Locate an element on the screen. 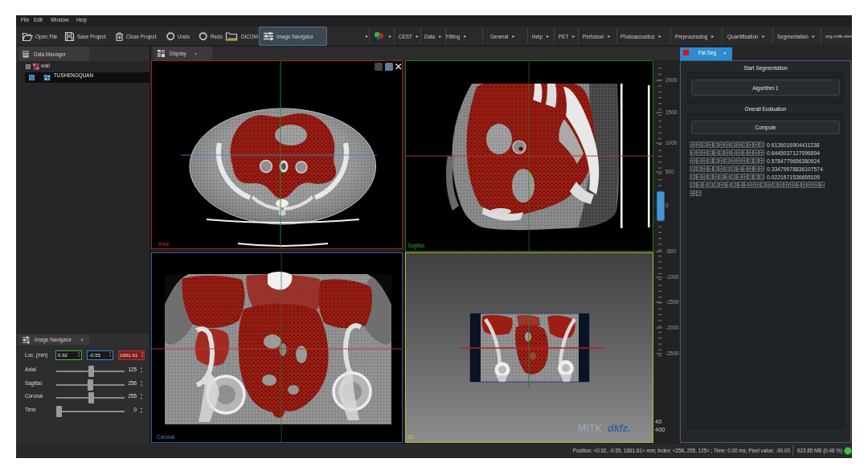  svg-text: 1500 is located at coordinates (672, 113).